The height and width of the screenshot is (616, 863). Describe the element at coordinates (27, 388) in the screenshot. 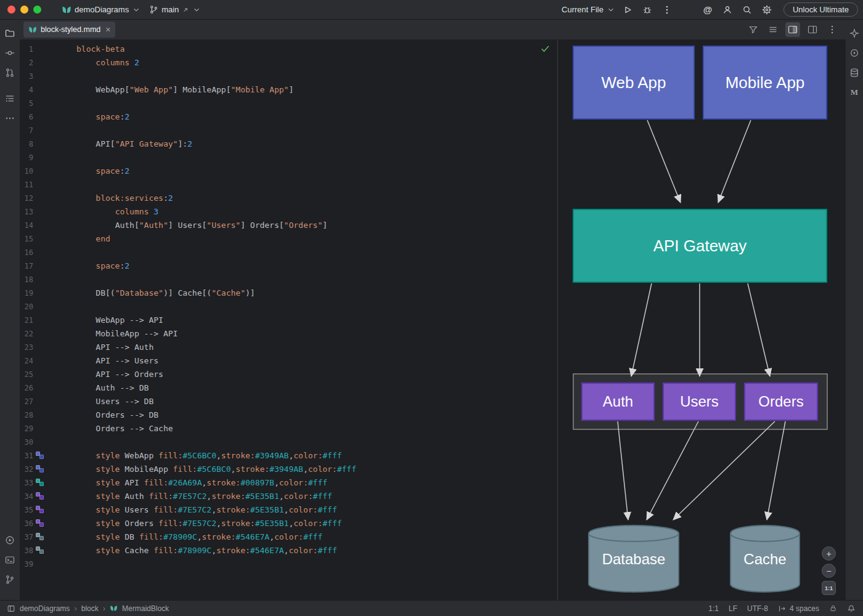

I see `line-number: 26` at that location.